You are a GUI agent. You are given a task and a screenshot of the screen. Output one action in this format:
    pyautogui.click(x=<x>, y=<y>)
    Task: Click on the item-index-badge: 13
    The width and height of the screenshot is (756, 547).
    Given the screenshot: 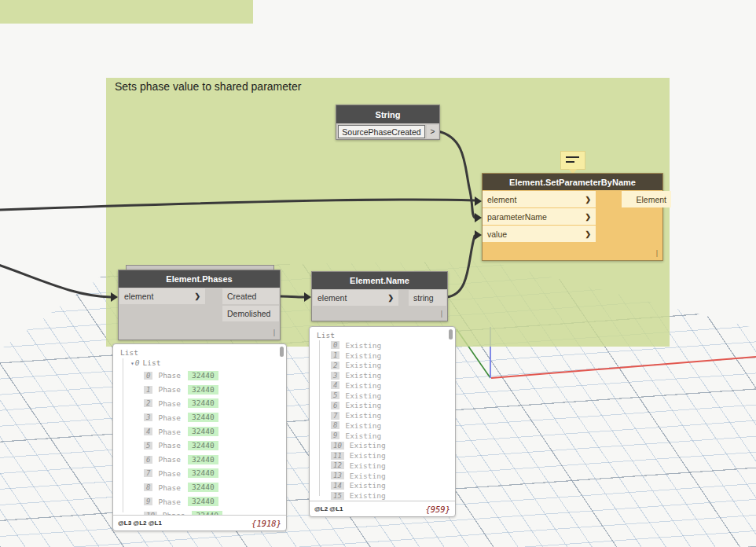 What is the action you would take?
    pyautogui.click(x=338, y=475)
    